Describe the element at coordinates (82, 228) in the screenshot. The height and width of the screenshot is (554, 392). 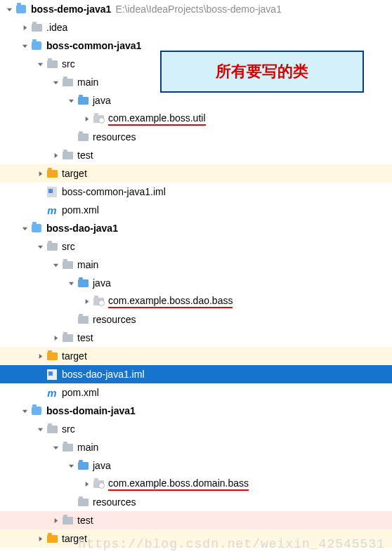
I see `tree-node-label: boss-dao-java1` at that location.